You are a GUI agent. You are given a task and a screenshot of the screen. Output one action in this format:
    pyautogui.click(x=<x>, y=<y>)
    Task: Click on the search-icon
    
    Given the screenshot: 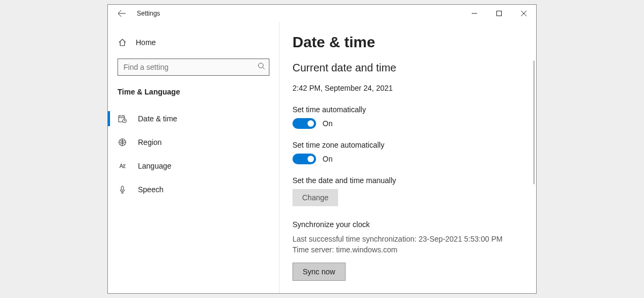 What is the action you would take?
    pyautogui.click(x=261, y=67)
    